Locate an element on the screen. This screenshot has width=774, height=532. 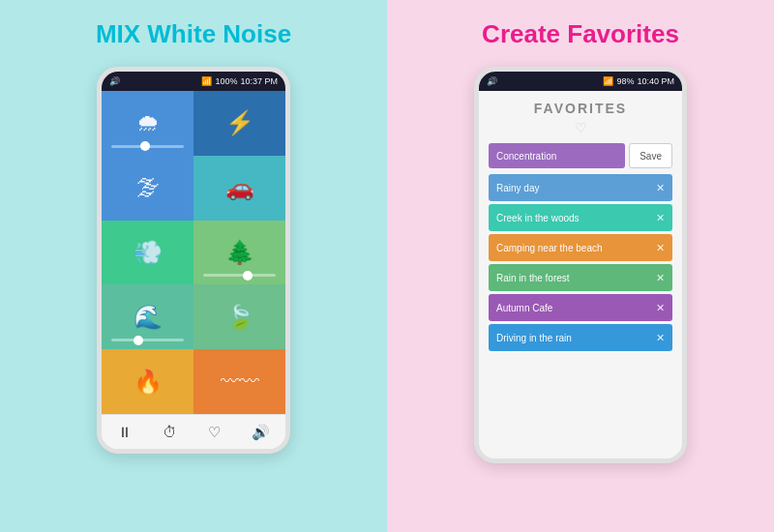
forest-icon: 🌲 is located at coordinates (240, 252).